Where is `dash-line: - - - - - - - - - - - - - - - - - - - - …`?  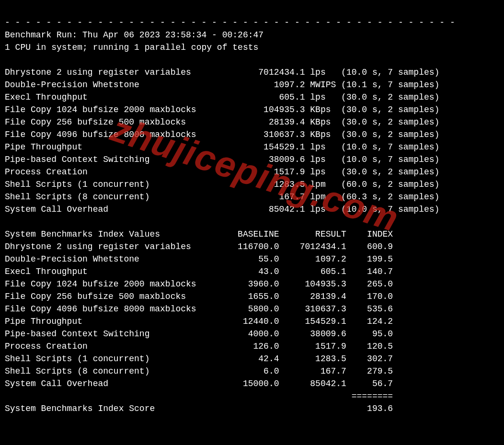 dash-line: - - - - - - - - - - - - - - - - - - - - … is located at coordinates (230, 23).